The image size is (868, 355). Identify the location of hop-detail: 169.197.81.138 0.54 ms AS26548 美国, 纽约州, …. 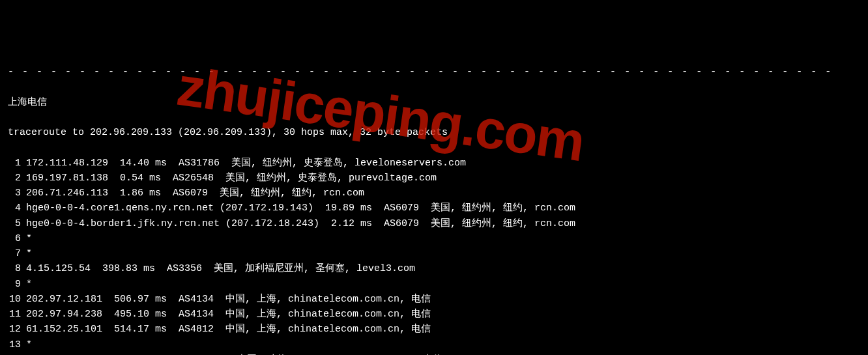
(443, 178).